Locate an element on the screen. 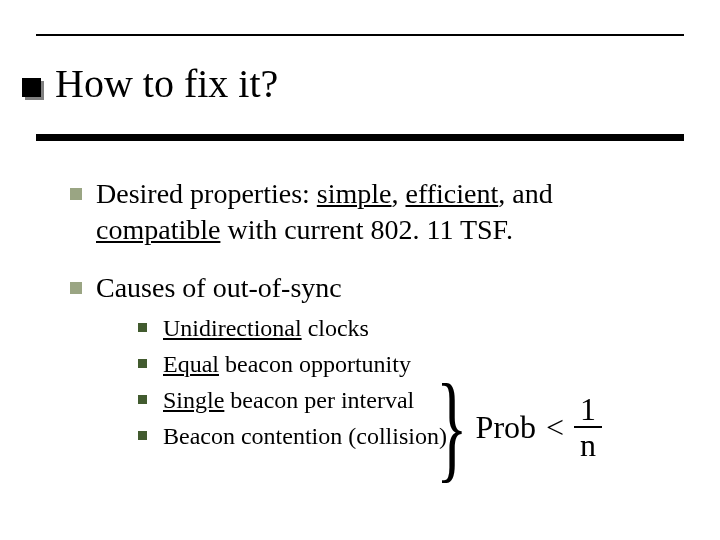 This screenshot has width=720, height=540. point-desired-properties: Desired properties: simple, efficient, a… is located at coordinates (377, 212).